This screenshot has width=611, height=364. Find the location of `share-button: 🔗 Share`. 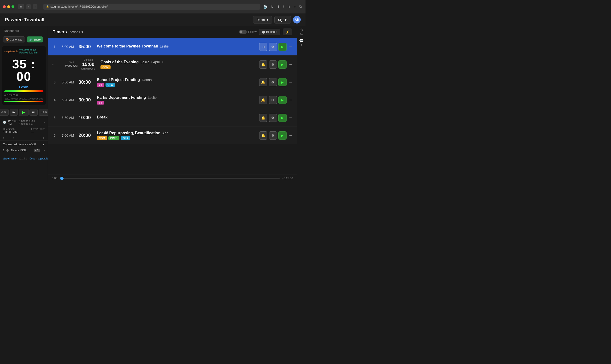

share-button: 🔗 Share is located at coordinates (35, 39).